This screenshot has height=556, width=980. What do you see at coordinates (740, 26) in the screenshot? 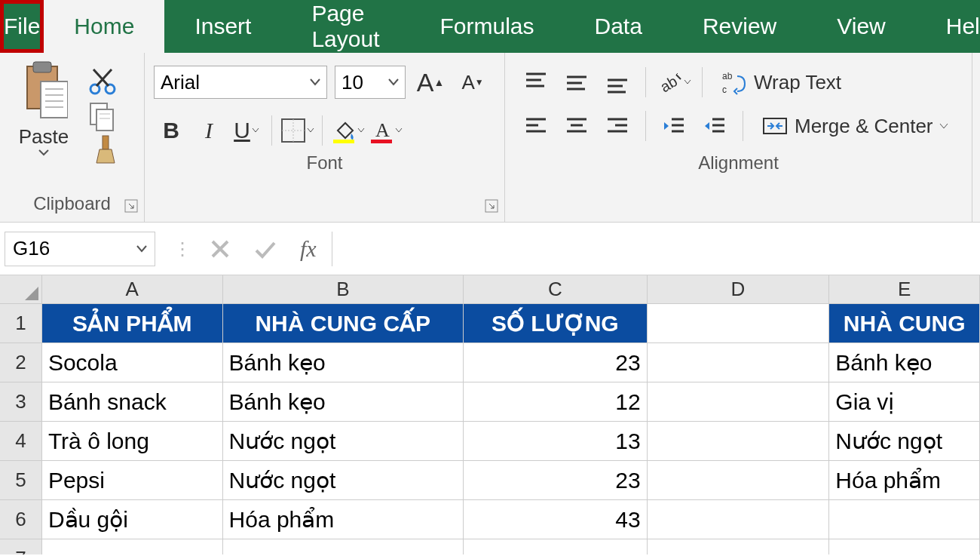
I see `tab-review: Review` at bounding box center [740, 26].